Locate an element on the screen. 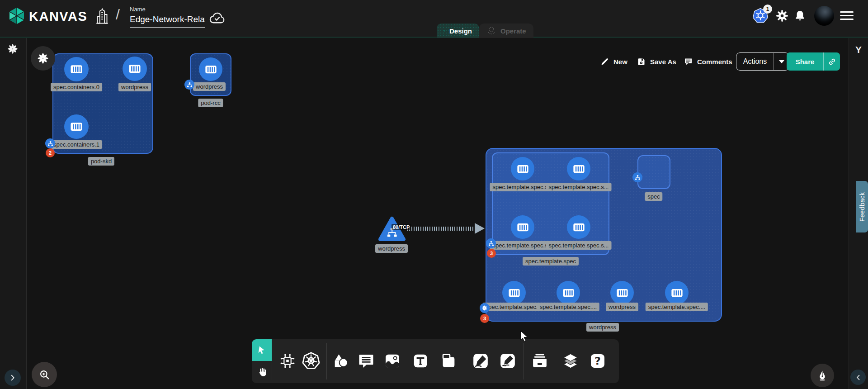 The width and height of the screenshot is (868, 389). save-as-button-label: Save As is located at coordinates (663, 62).